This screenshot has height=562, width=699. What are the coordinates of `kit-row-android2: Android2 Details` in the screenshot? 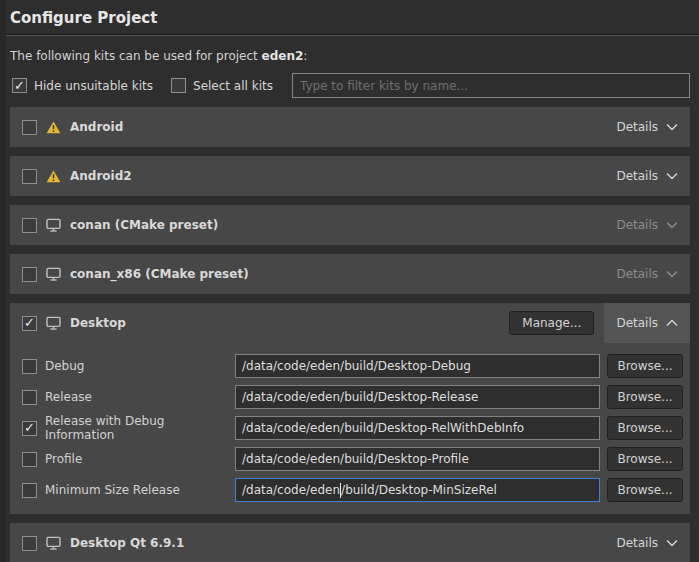 It's located at (350, 176).